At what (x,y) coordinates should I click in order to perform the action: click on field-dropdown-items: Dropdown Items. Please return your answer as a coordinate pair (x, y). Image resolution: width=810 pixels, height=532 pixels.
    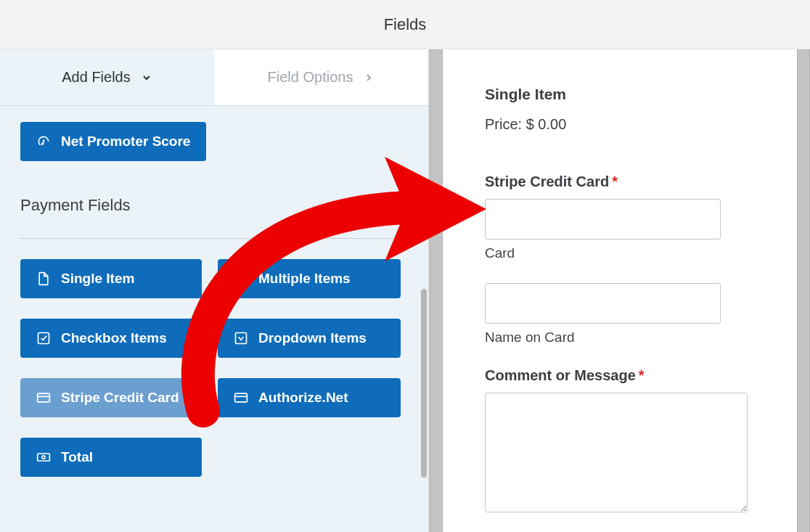
    Looking at the image, I should click on (309, 338).